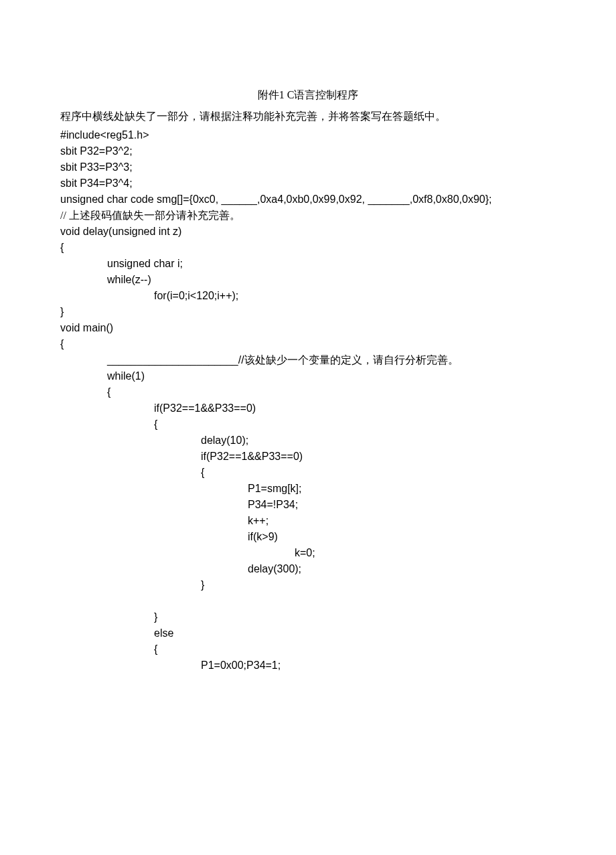 The image size is (616, 855). What do you see at coordinates (402, 505) in the screenshot?
I see `code-line: P34=!P34;` at bounding box center [402, 505].